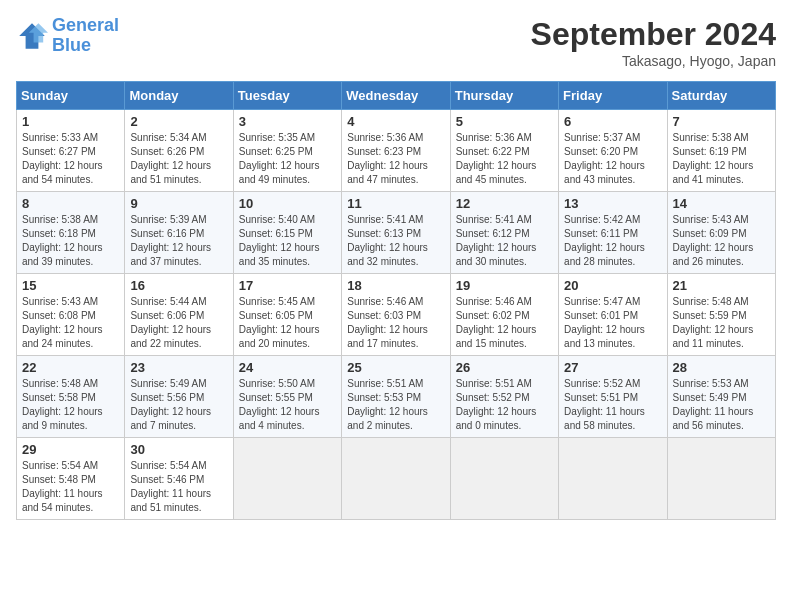  Describe the element at coordinates (178, 204) in the screenshot. I see `day-number: 9` at that location.